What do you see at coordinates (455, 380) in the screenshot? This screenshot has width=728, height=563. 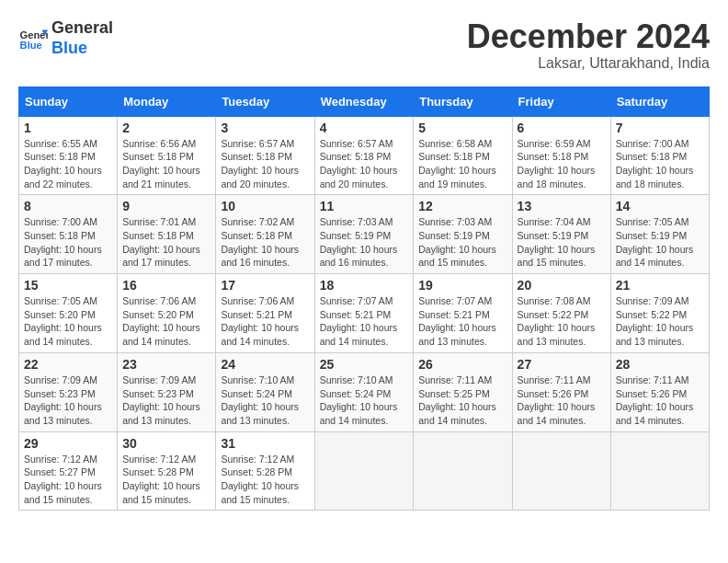 I see `sunrise-label: Sunrise: 7:11 AM` at bounding box center [455, 380].